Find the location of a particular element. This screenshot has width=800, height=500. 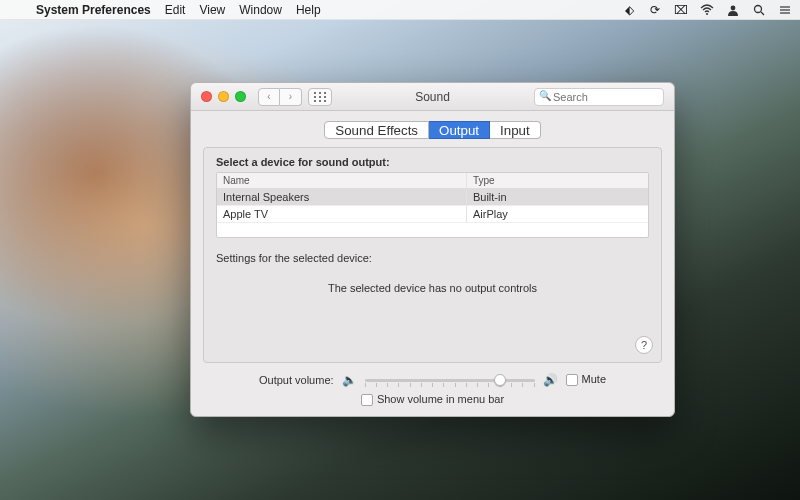

minimize-button is located at coordinates (224, 96).